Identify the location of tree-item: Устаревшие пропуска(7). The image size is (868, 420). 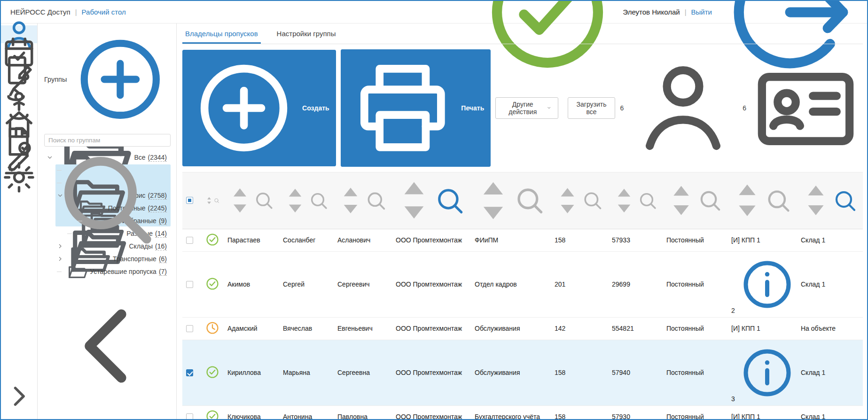
(107, 272).